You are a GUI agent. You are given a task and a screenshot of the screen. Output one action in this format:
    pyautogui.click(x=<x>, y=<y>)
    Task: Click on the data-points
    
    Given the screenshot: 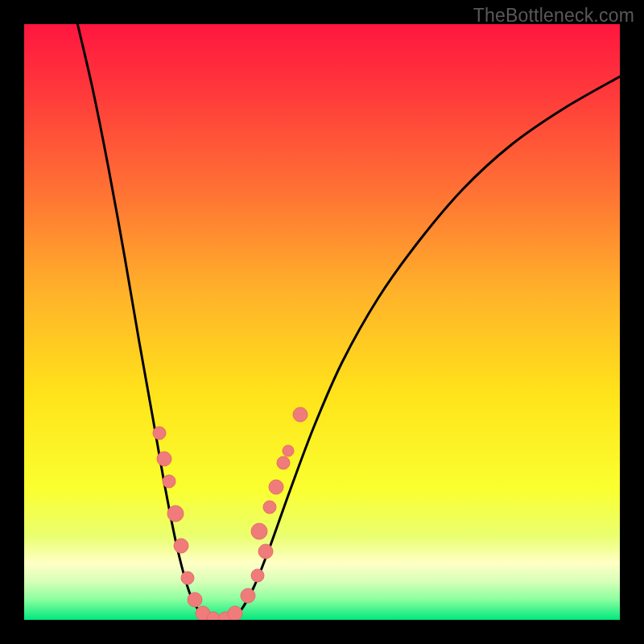 What is the action you would take?
    pyautogui.click(x=230, y=514)
    